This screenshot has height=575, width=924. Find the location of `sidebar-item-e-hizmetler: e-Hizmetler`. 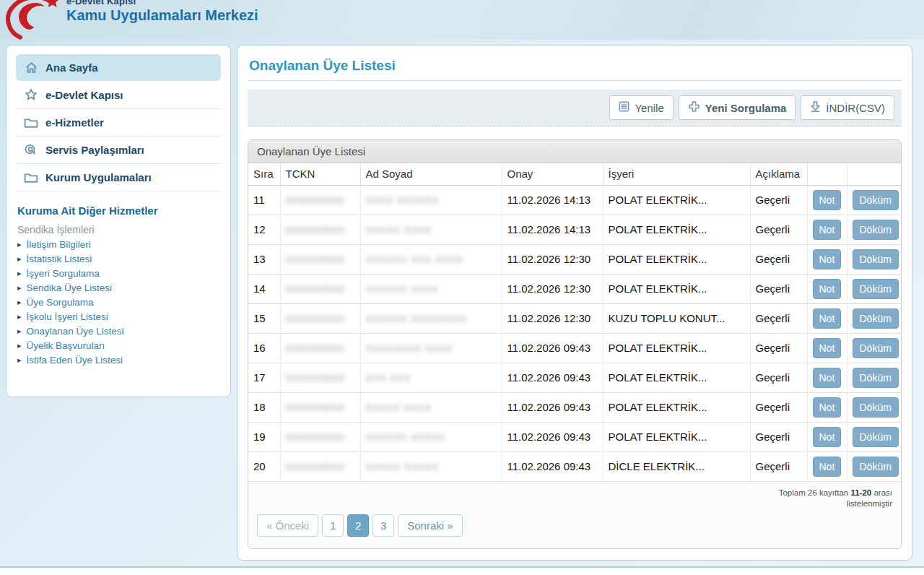

sidebar-item-e-hizmetler: e-Hizmetler is located at coordinates (118, 123).